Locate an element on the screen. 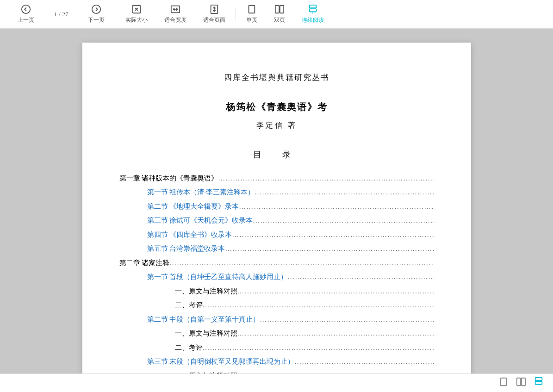 The image size is (553, 392). double-page-button: 双页 is located at coordinates (280, 14).